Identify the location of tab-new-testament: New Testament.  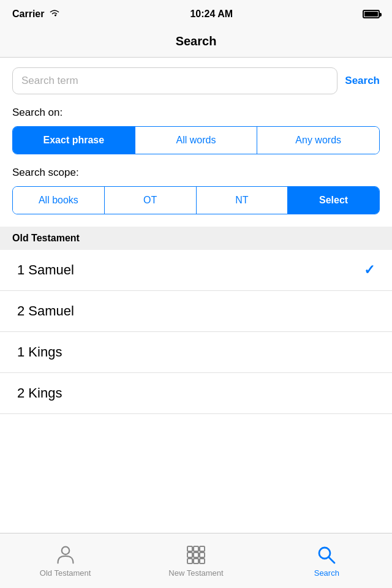
(196, 561).